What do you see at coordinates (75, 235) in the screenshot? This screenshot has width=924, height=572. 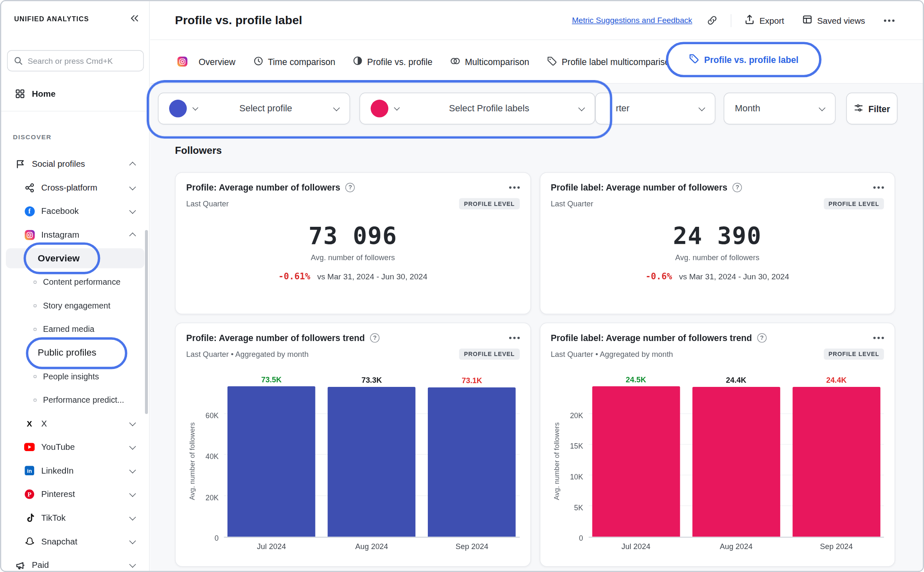 I see `sidebar-item-instagram: Instagram` at bounding box center [75, 235].